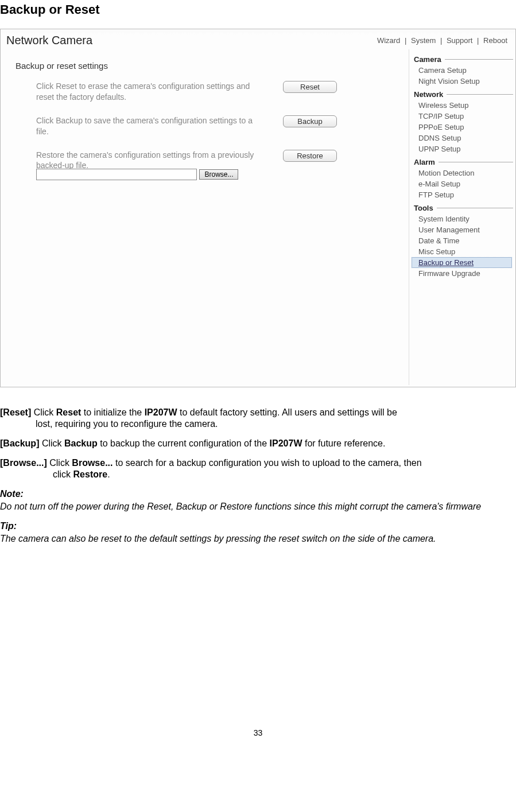 This screenshot has height=812, width=516. What do you see at coordinates (464, 149) in the screenshot?
I see `sidebar-item-upnp-setup: UPNP Setup` at bounding box center [464, 149].